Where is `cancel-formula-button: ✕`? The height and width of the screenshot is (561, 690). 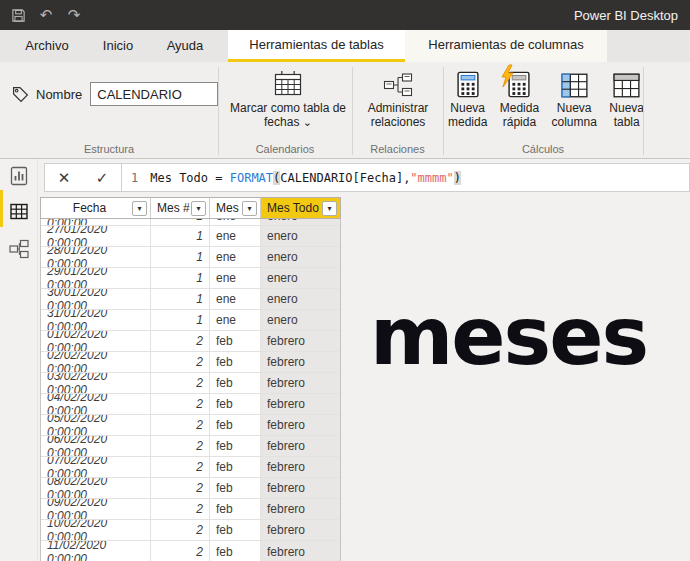
cancel-formula-button: ✕ is located at coordinates (64, 178).